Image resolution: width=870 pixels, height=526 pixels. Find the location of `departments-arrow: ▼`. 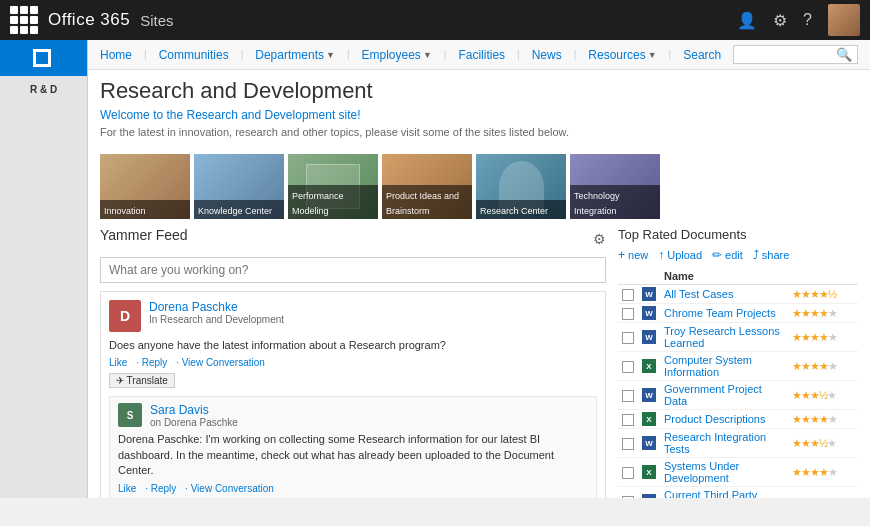

departments-arrow: ▼ is located at coordinates (330, 55).